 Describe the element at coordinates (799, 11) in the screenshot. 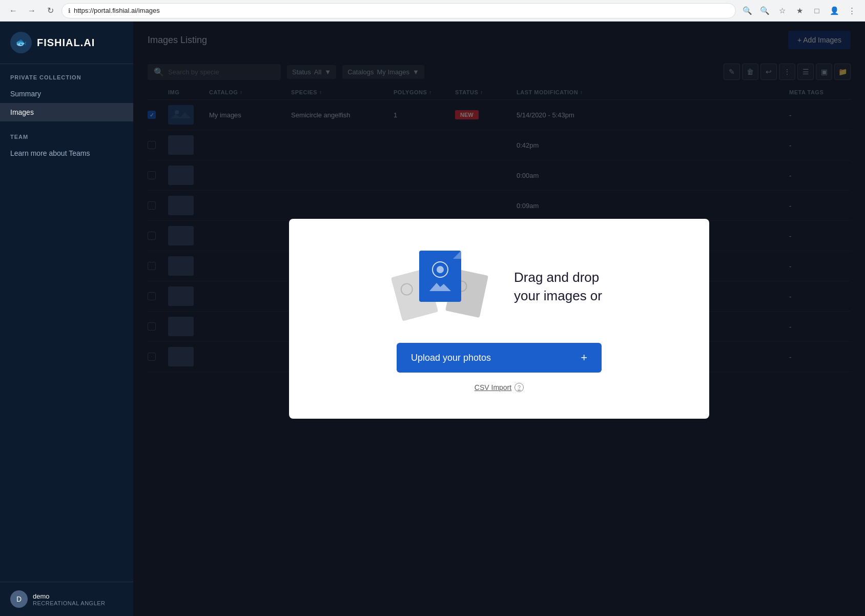

I see `bookmark-icon: ★` at that location.